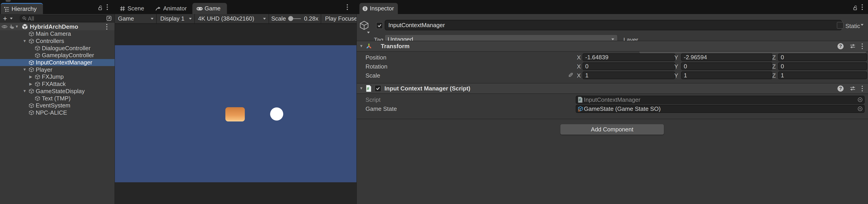 This screenshot has height=204, width=868. I want to click on rotation-x-field: 0, so click(629, 66).